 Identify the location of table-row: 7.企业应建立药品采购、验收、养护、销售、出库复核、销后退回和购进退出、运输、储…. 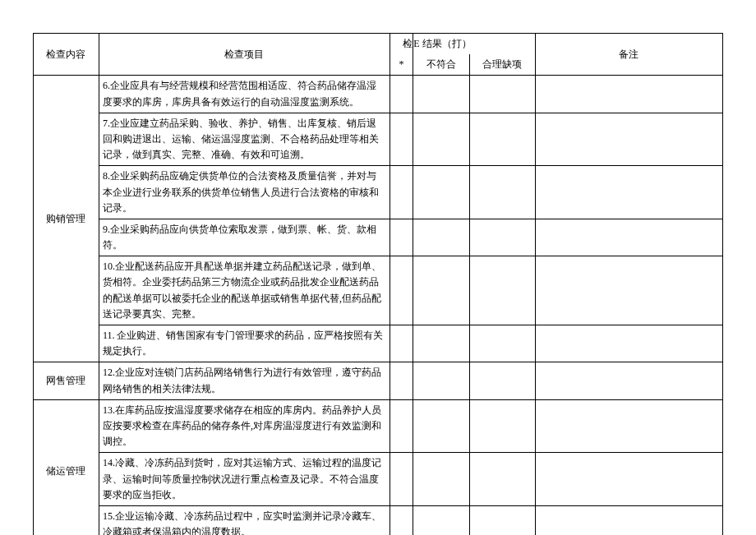
(378, 140).